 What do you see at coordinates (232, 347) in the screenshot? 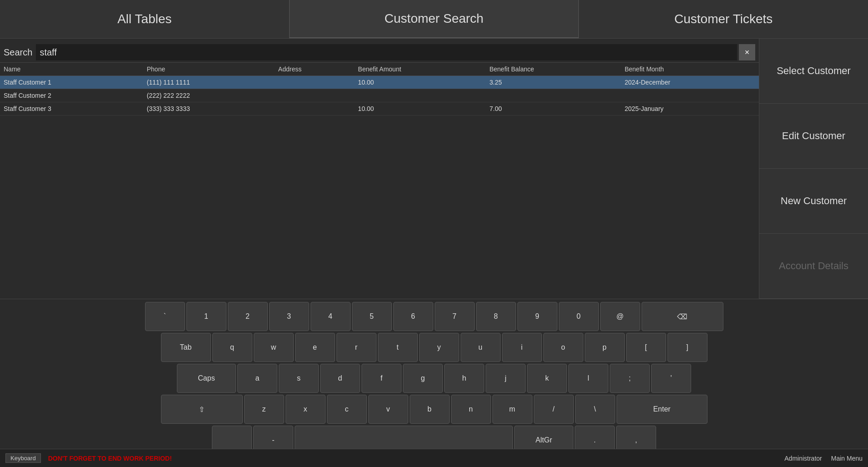
I see `key-q: q` at bounding box center [232, 347].